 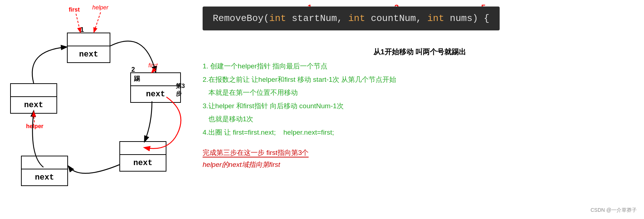 I want to click on code-countnum: countNum,, so click(x=396, y=18).